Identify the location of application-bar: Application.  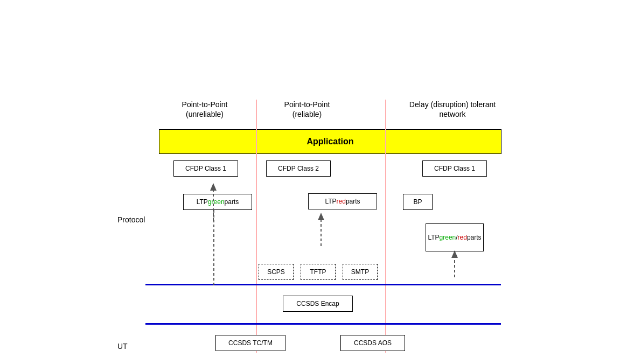
(330, 142).